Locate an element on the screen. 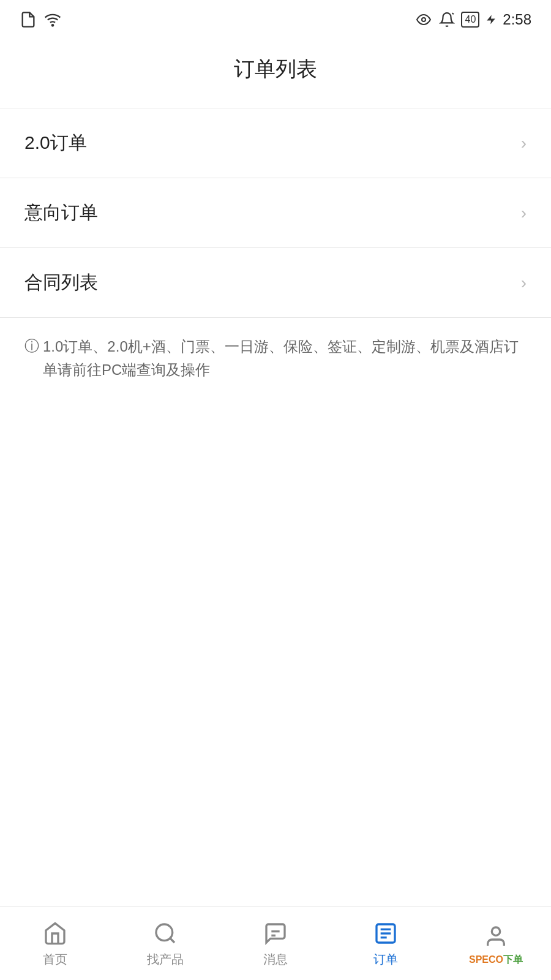 The width and height of the screenshot is (551, 980). wifi-icon is located at coordinates (53, 20).